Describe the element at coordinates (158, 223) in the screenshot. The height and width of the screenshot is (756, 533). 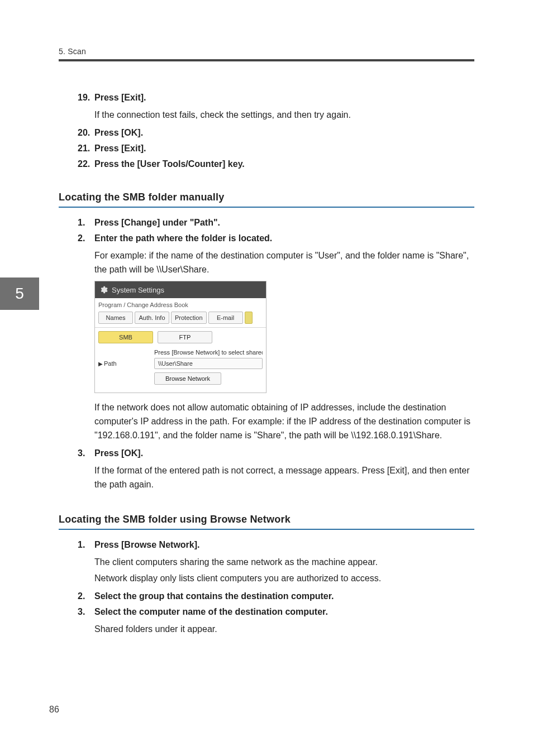
I see `step-text: Press [Change] under "Path".` at that location.